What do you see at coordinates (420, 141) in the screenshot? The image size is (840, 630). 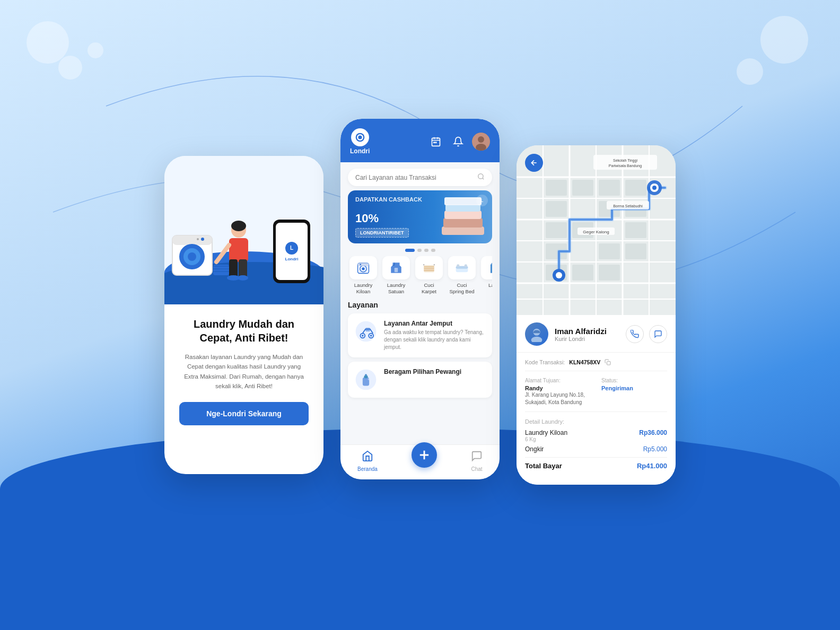 I see `app-header: Londri` at bounding box center [420, 141].